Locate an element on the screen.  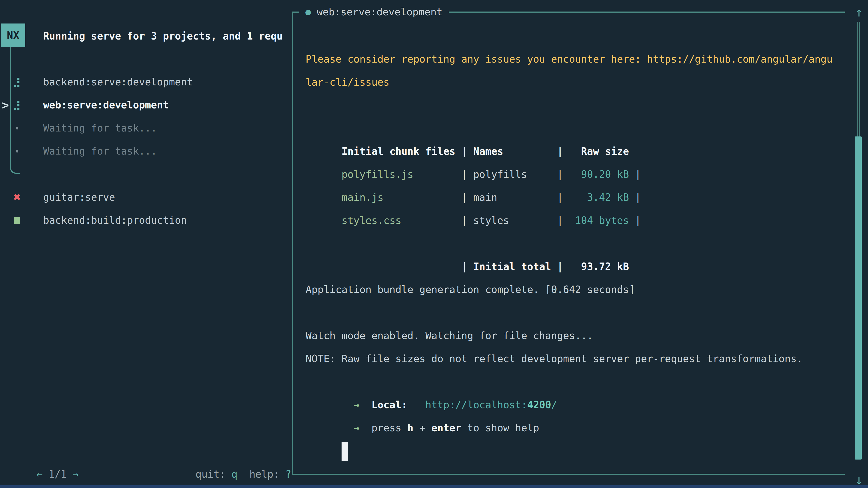
output-panel-title: ● web:serve:development is located at coordinates (374, 12).